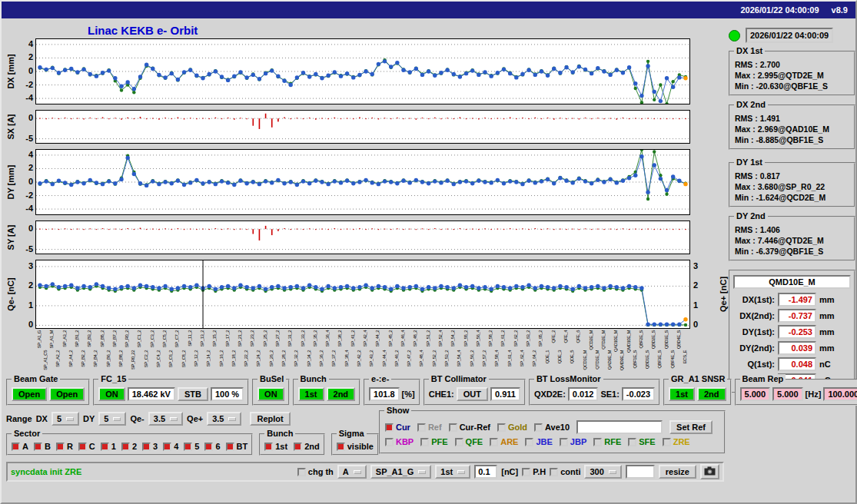 The height and width of the screenshot is (504, 857). Describe the element at coordinates (146, 359) in the screenshot. I see `bpm-label: SP_C2_2` at that location.